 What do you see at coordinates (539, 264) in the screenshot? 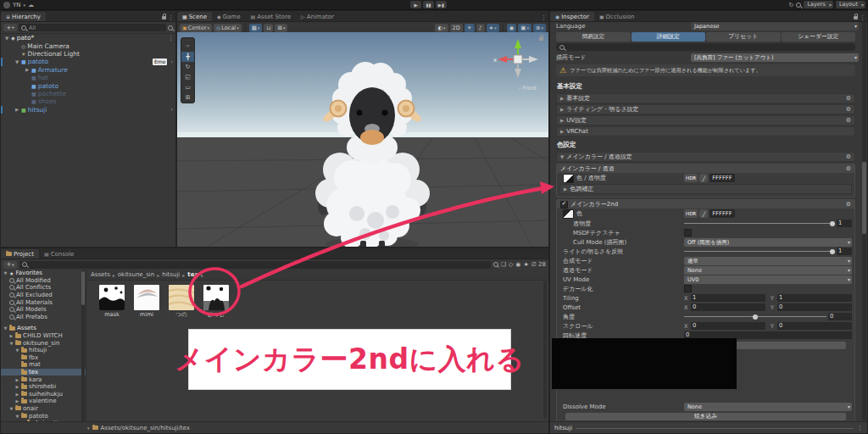
I see `hidden-objects-icon: ∅ 28` at bounding box center [539, 264].